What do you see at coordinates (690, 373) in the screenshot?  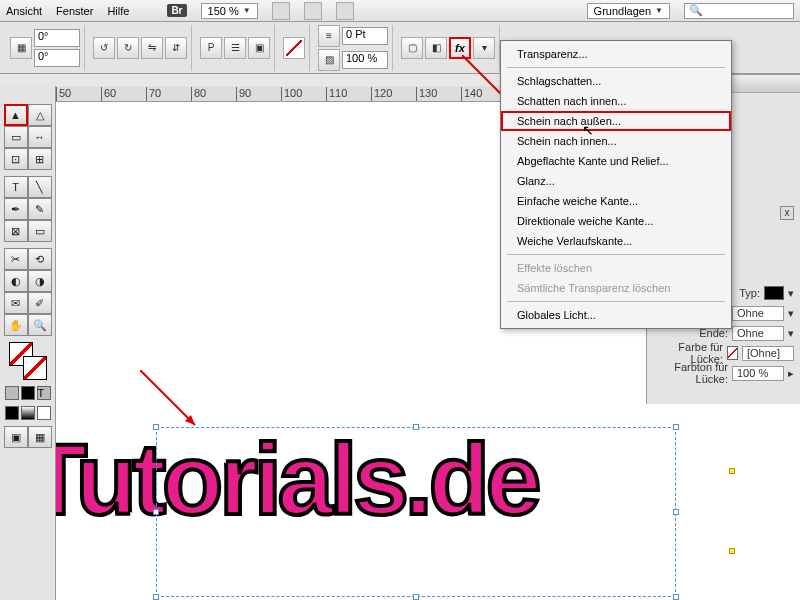 I see `luecke-ton-label: Farbton für Lücke:` at bounding box center [690, 373].